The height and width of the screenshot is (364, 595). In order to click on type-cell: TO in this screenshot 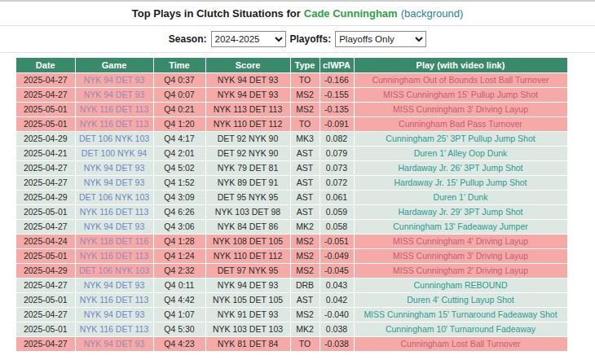, I will do `click(305, 124)`.